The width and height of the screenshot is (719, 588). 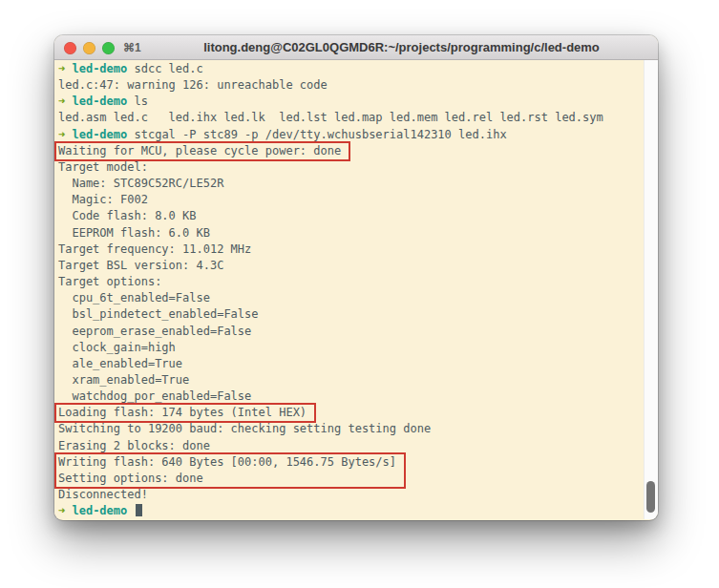 What do you see at coordinates (349, 86) in the screenshot?
I see `output-line: led.c:47: warning 126: unreachable code` at bounding box center [349, 86].